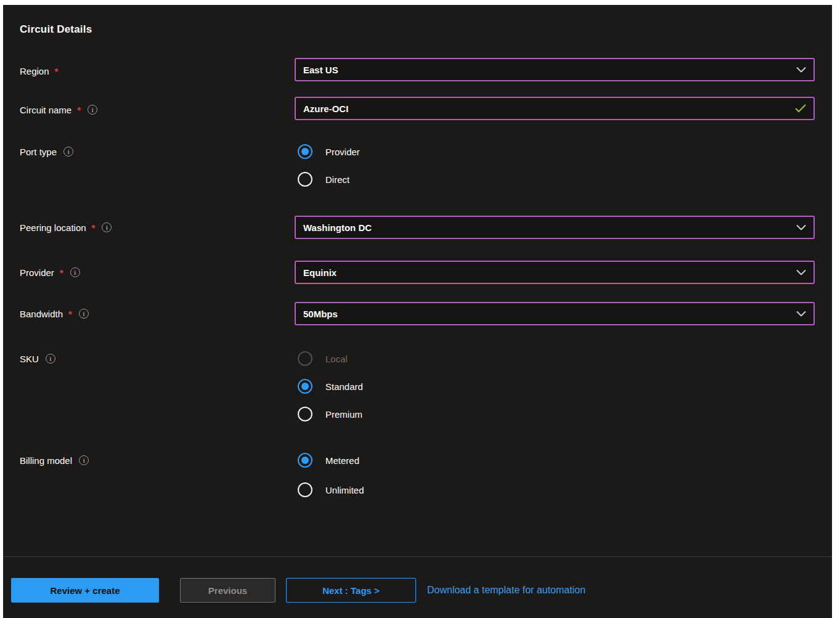  Describe the element at coordinates (85, 590) in the screenshot. I see `review-create-button: Review + create` at that location.